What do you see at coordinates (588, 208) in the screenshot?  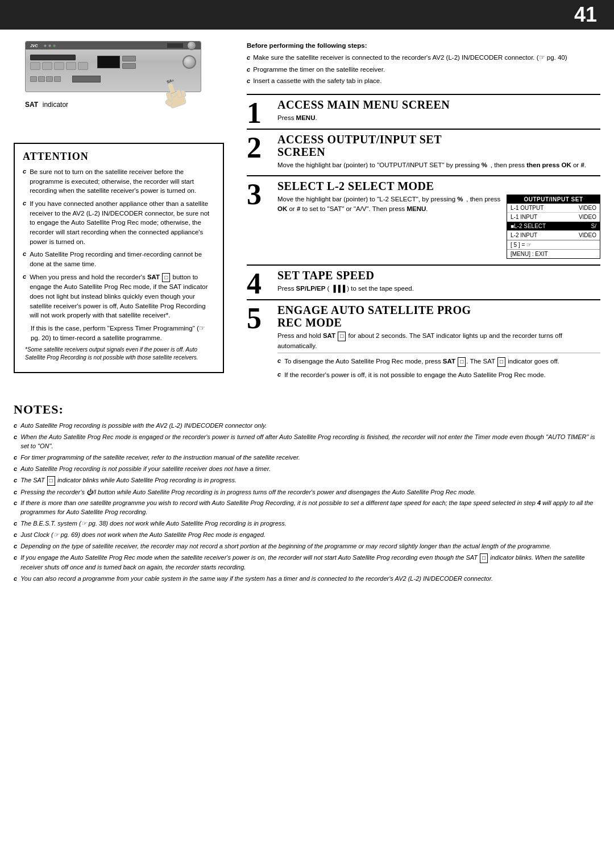 I see `oi-value-l1-output: VIDEO` at bounding box center [588, 208].